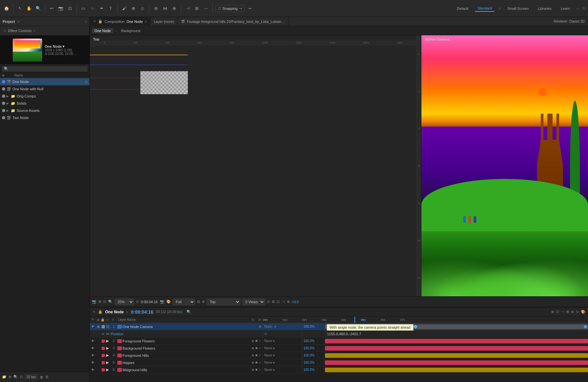 The height and width of the screenshot is (382, 588). What do you see at coordinates (108, 341) in the screenshot?
I see `layer-2-expand: ▶` at bounding box center [108, 341].